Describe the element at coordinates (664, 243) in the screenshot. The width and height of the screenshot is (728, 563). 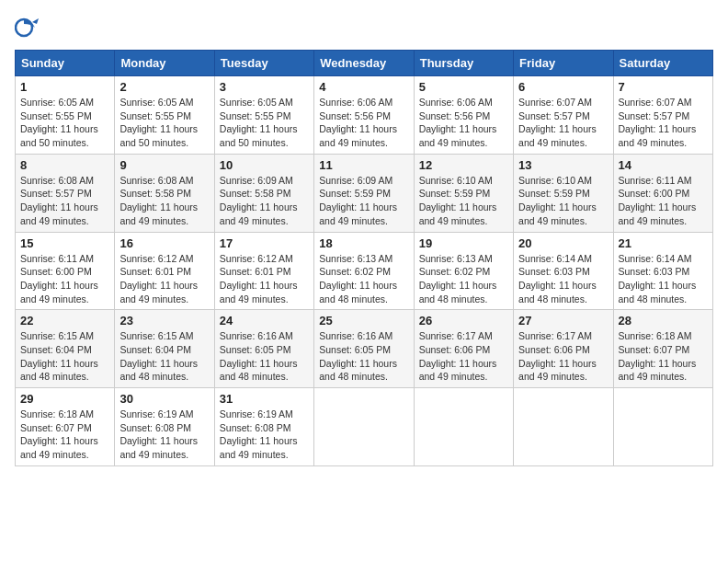
I see `day-number: 21` at that location.